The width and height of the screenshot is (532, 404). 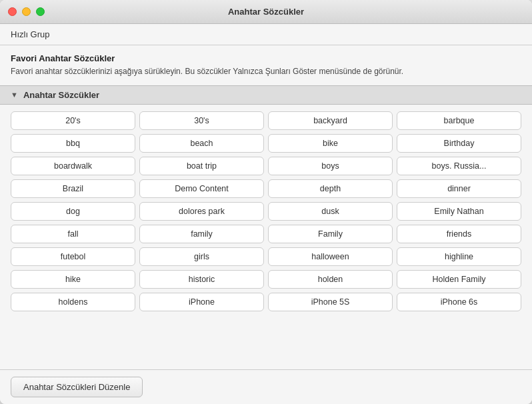 What do you see at coordinates (73, 234) in the screenshot?
I see `keyword-button: fall` at bounding box center [73, 234].